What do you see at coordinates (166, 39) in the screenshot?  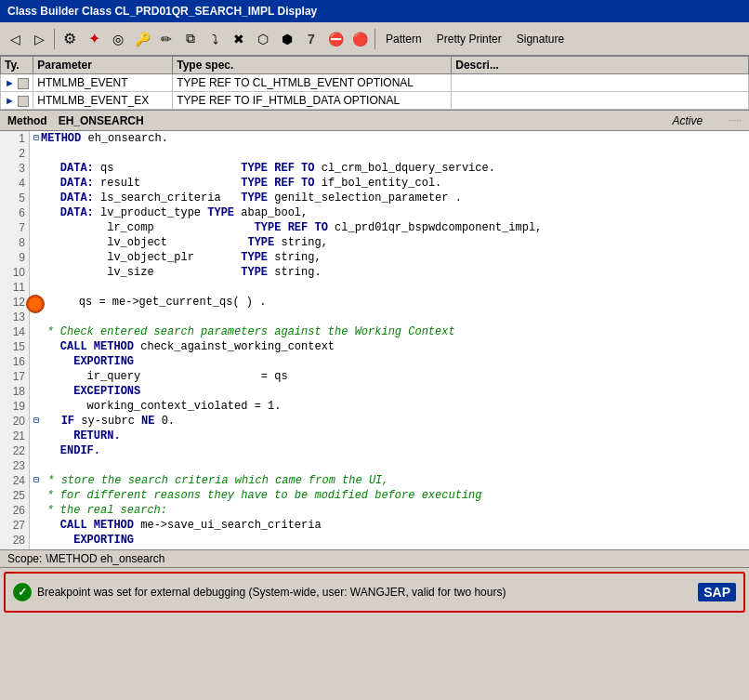 I see `edit-button: ✏` at bounding box center [166, 39].